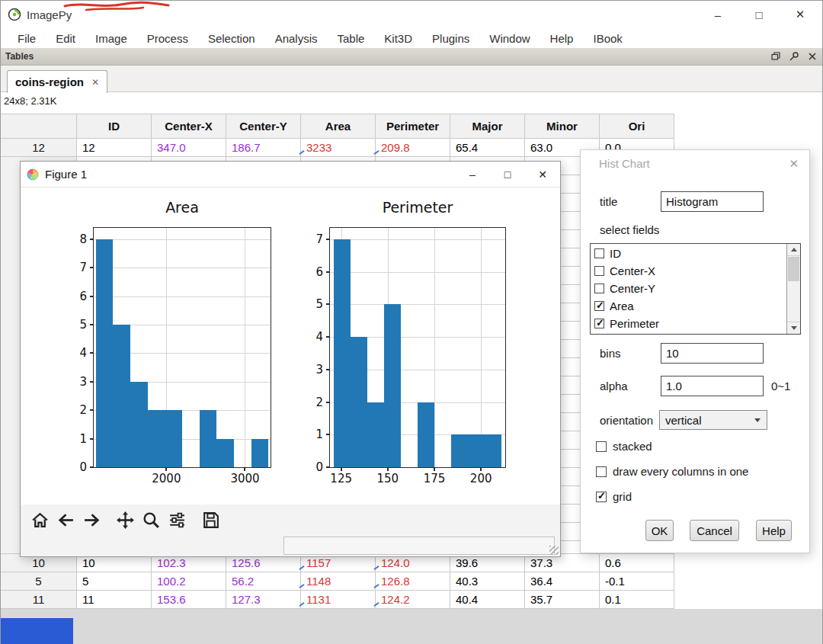 Image resolution: width=823 pixels, height=644 pixels. Describe the element at coordinates (793, 289) in the screenshot. I see `listbox-scrollbar` at that location.